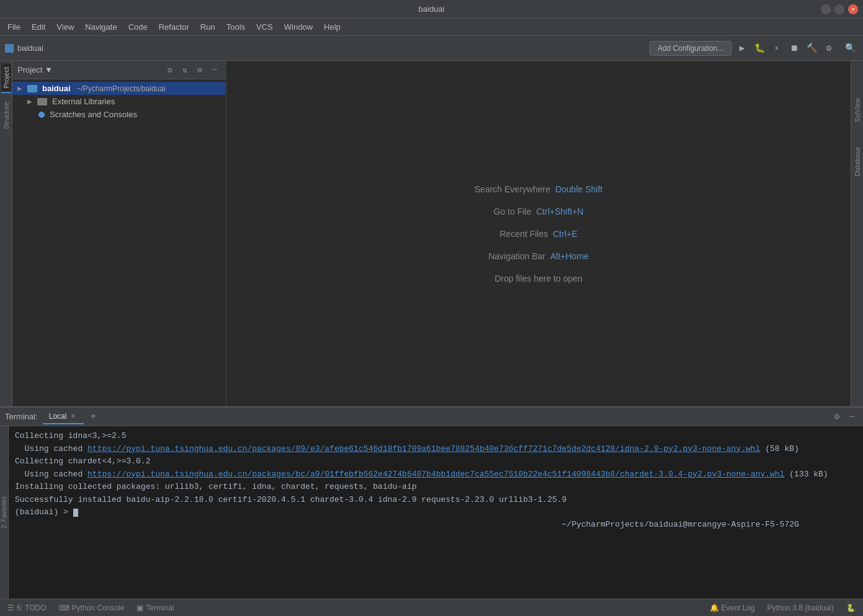 This screenshot has height=616, width=863. Describe the element at coordinates (264, 27) in the screenshot. I see `menu-vcs: VCS` at that location.